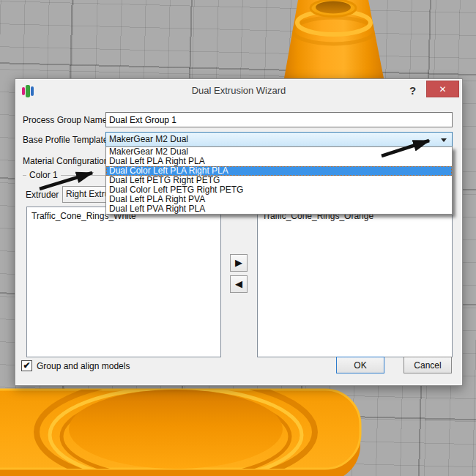  I want to click on right-model-list: Traffic_Cone_Rings_Orange, so click(354, 282).